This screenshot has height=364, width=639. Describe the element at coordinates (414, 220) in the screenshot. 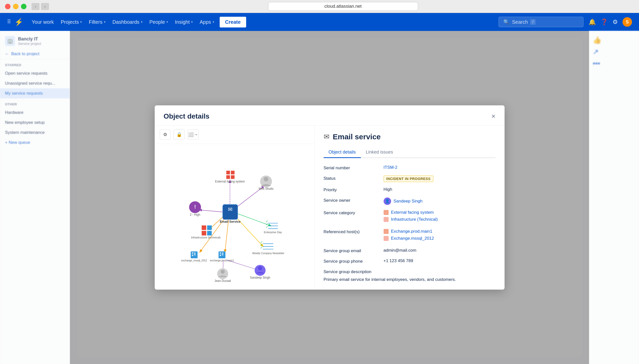

I see `category-name-2: Infrastructure (Technical)` at that location.